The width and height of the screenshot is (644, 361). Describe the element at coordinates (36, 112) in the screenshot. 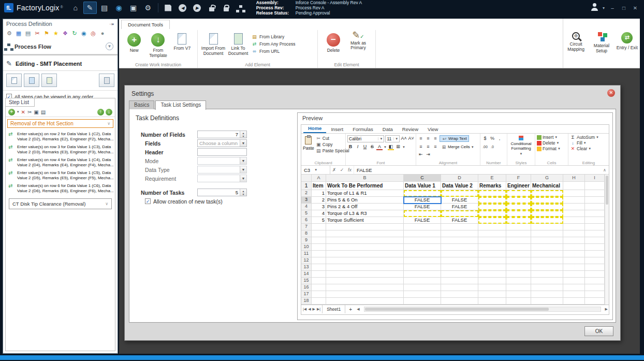

I see `copy-step-icon: ▣` at that location.